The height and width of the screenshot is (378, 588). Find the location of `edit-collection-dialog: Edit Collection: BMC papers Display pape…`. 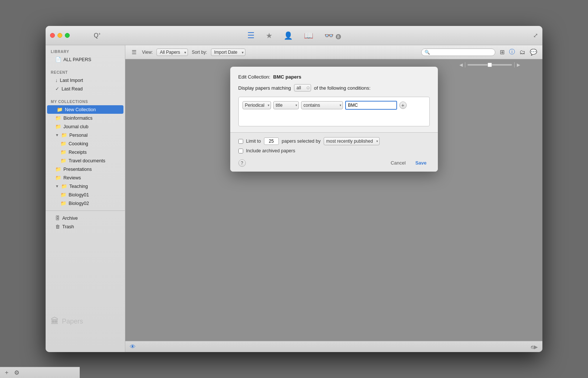

edit-collection-dialog: Edit Collection: BMC papers Display pape… is located at coordinates (334, 119).